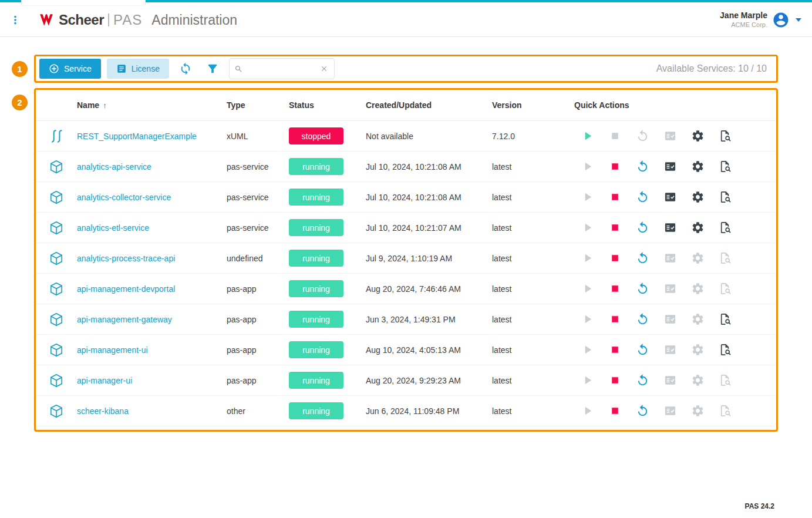 This screenshot has height=518, width=812. What do you see at coordinates (113, 228) in the screenshot?
I see `service-name-link: analytics-etl-service` at bounding box center [113, 228].